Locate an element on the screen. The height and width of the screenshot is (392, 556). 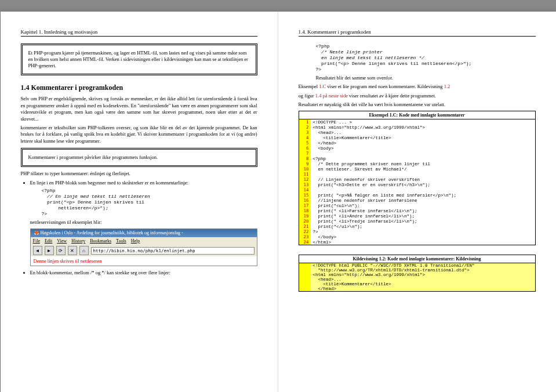
forward-icon: ► is located at coordinates (49, 251).